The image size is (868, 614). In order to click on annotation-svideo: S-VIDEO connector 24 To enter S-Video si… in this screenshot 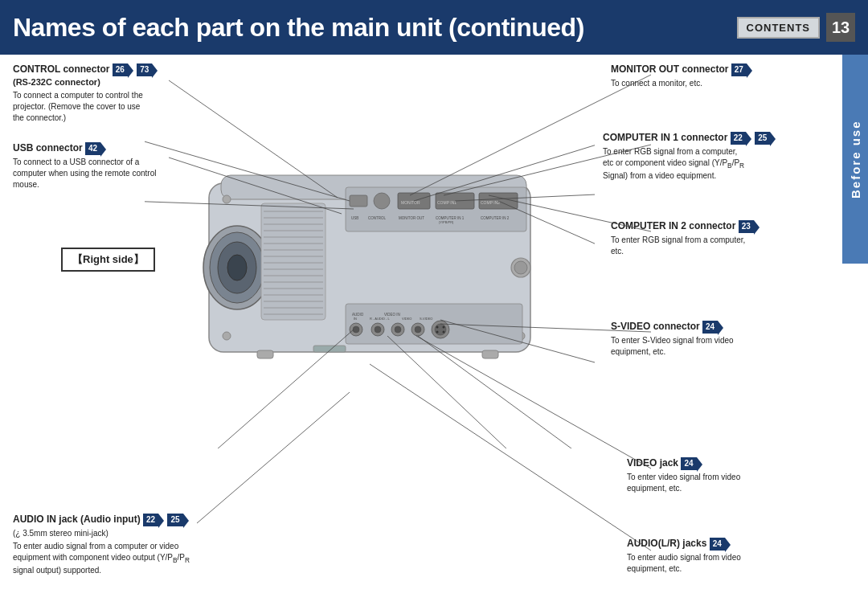, I will do `click(711, 339)`.